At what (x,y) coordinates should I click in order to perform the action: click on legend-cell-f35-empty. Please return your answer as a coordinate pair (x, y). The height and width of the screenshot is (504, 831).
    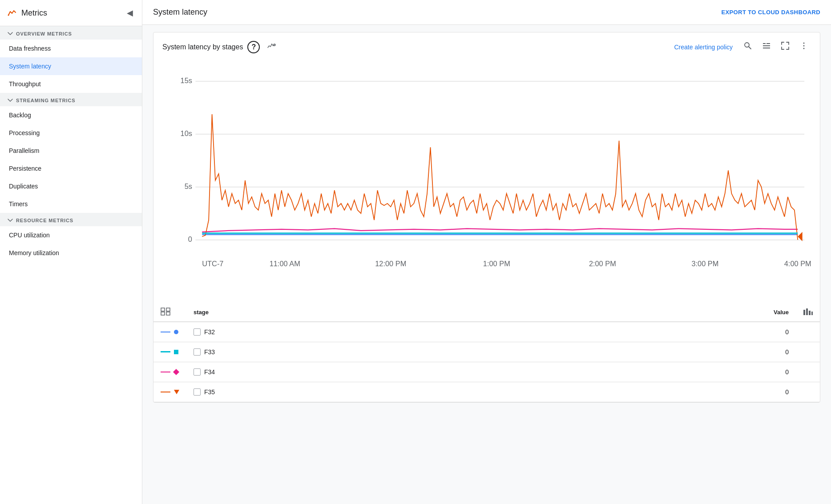
    Looking at the image, I should click on (808, 392).